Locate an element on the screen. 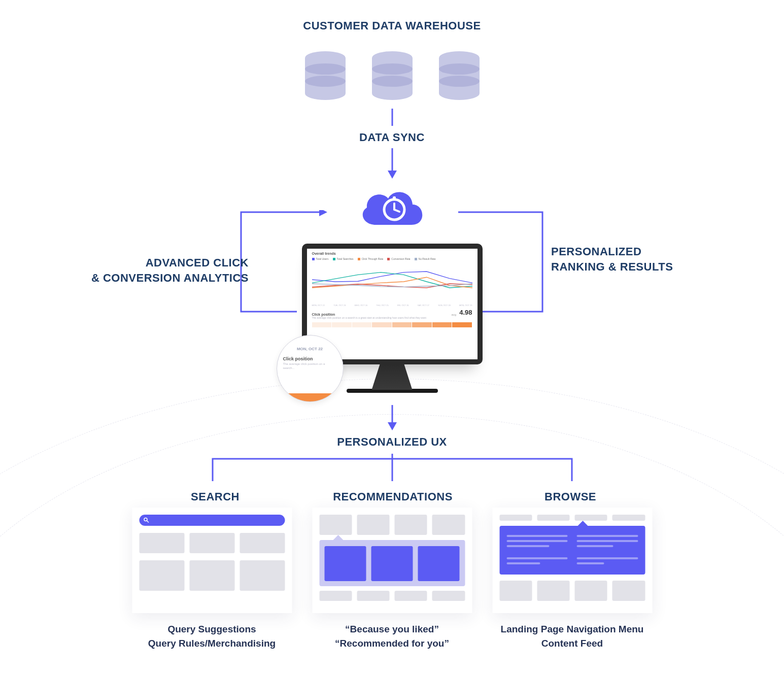 Image resolution: width=784 pixels, height=674 pixels. legend-item: Click Through Rate is located at coordinates (370, 259).